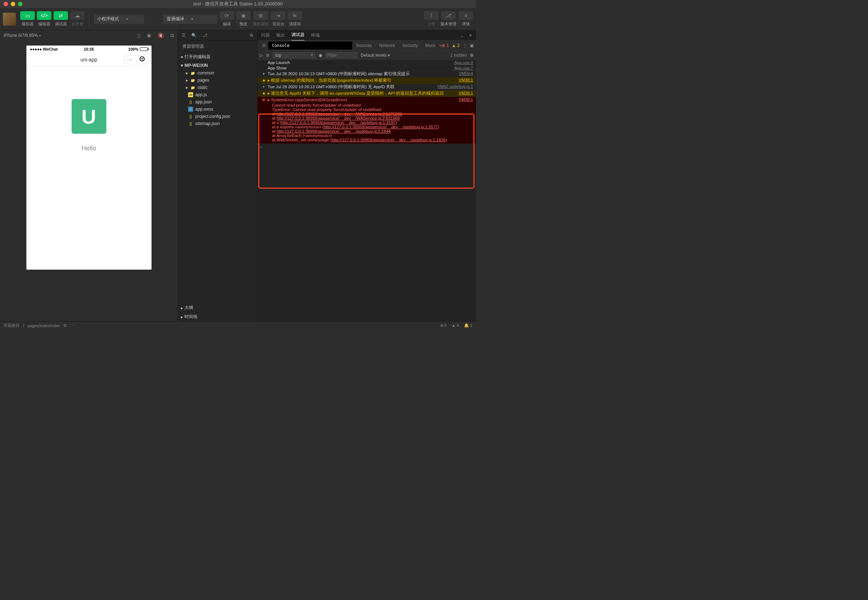 The width and height of the screenshot is (868, 600). Describe the element at coordinates (320, 55) in the screenshot. I see `live-icon: ◉` at that location.